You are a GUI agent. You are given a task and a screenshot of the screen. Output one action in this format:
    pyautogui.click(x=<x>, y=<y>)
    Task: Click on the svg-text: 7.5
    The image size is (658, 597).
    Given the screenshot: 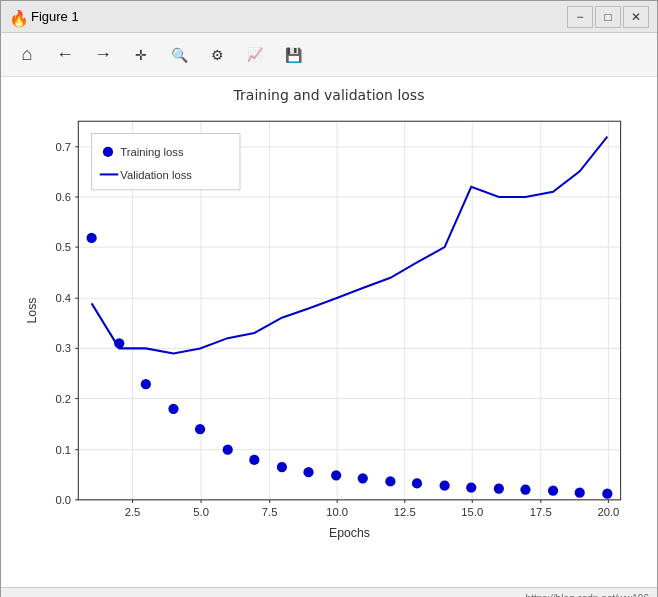 What is the action you would take?
    pyautogui.click(x=270, y=512)
    